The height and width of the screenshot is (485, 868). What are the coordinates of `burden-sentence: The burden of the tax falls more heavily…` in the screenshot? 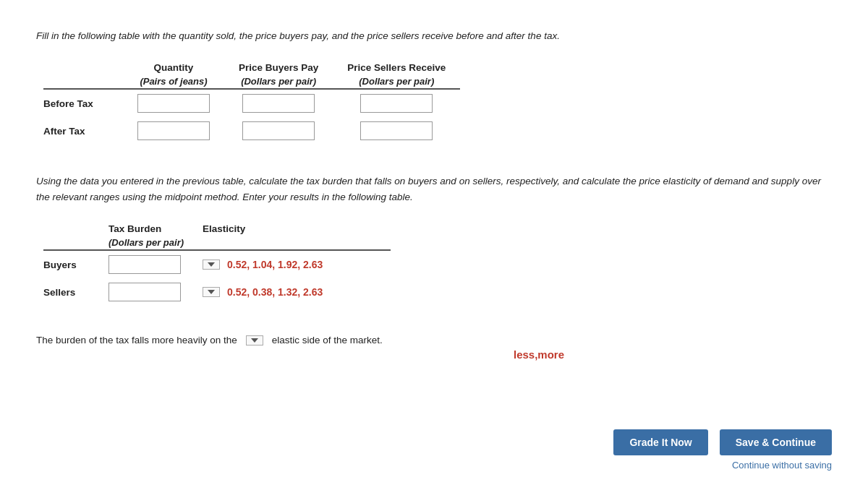 It's located at (434, 340).